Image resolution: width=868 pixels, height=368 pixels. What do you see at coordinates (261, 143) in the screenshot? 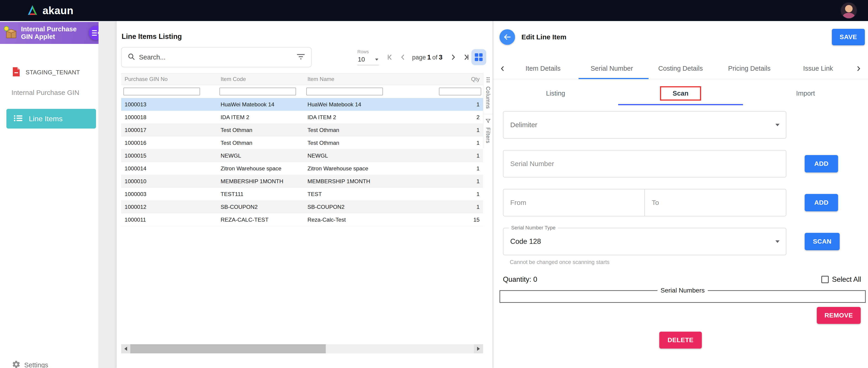
I see `cell-code: Test Othman` at bounding box center [261, 143].